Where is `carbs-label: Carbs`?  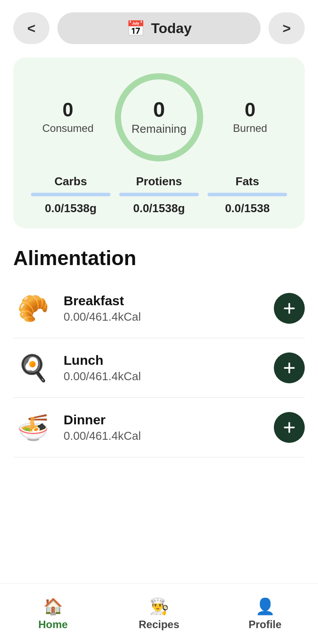
carbs-label: Carbs is located at coordinates (71, 182).